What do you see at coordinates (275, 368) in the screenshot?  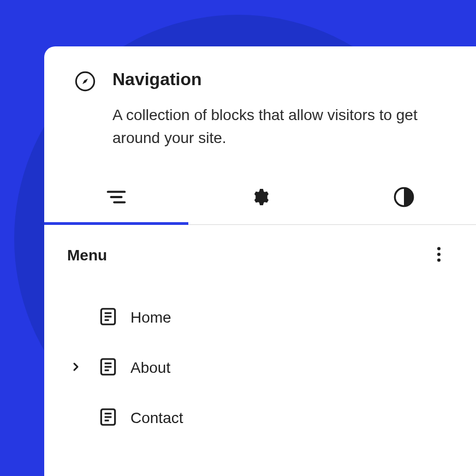 I see `menu-item-about: About` at bounding box center [275, 368].